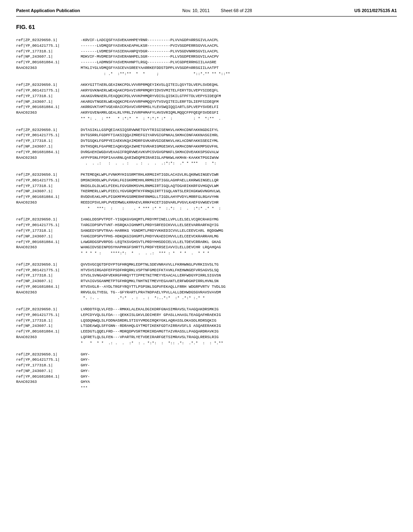 This screenshot has height=532, width=413. Describe the element at coordinates (206, 220) in the screenshot. I see `sequence-row: ref|ZP_02329650.1|IANGLDDSPVTPDT-YIGQKGV…` at that location.